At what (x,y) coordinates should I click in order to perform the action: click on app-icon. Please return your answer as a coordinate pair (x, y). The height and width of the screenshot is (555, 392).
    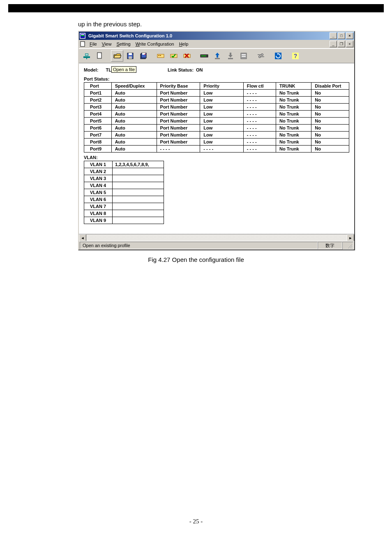
    Looking at the image, I should click on (83, 36).